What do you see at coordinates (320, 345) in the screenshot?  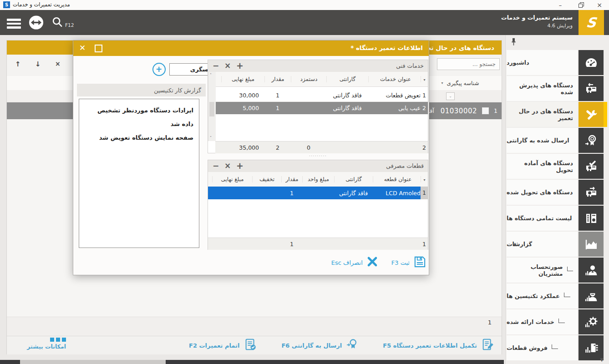 I see `send-to-warranty-button: ارسال به گارانتی F6` at bounding box center [320, 345].